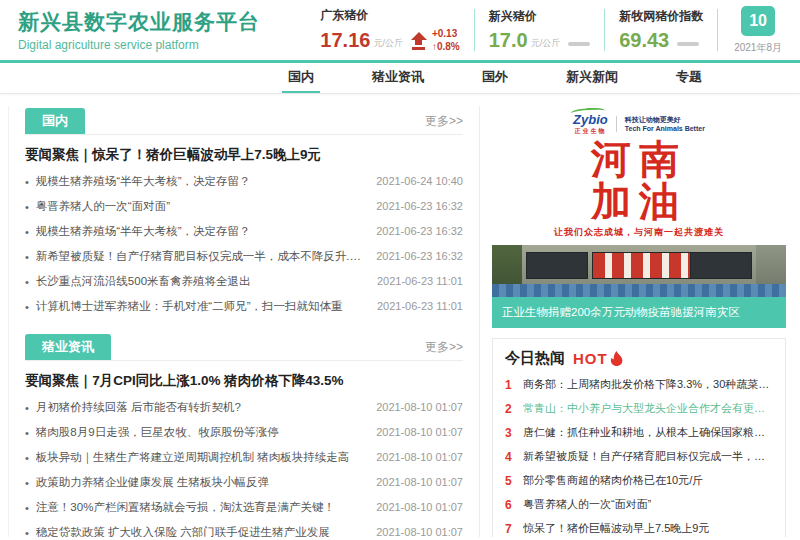  Describe the element at coordinates (390, 30) in the screenshot. I see `ticker-guangdong-price: 广东猪价 17.16 元/公斤 +0.13 ↑0.8%` at that location.